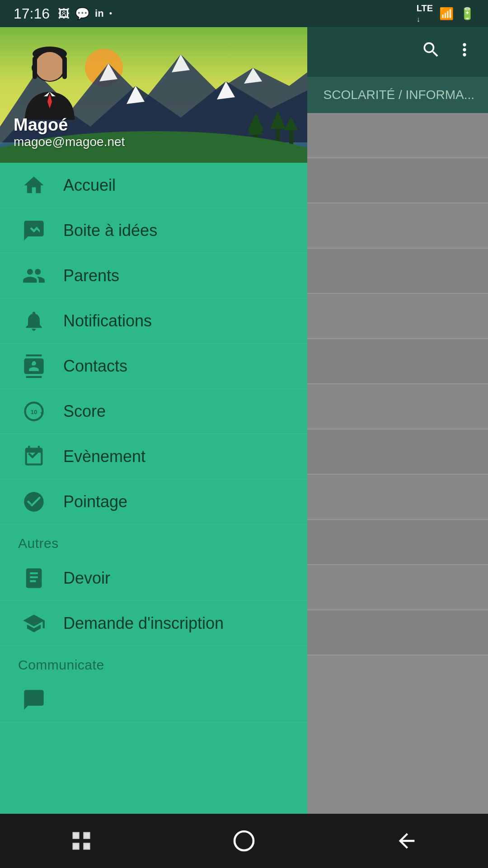  What do you see at coordinates (244, 841) in the screenshot?
I see `home-button` at bounding box center [244, 841].